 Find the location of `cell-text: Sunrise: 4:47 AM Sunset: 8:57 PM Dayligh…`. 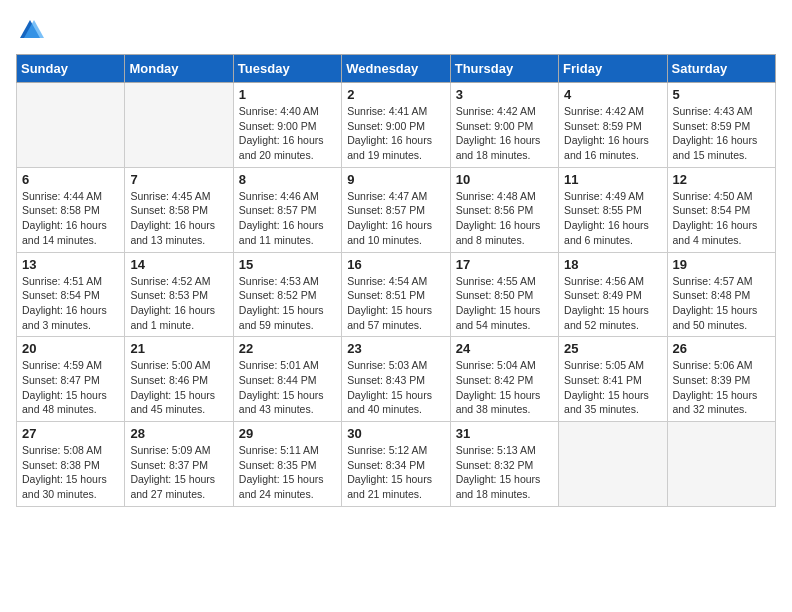

cell-text: Sunrise: 4:47 AM Sunset: 8:57 PM Dayligh… is located at coordinates (396, 218).